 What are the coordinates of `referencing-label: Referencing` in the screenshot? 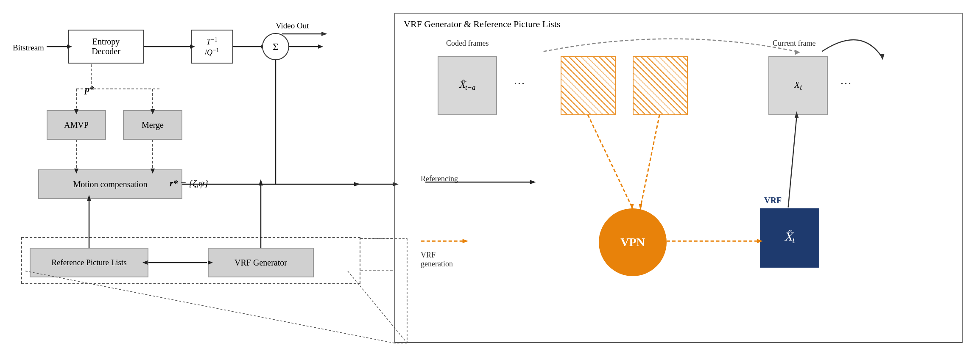 It's located at (439, 179).